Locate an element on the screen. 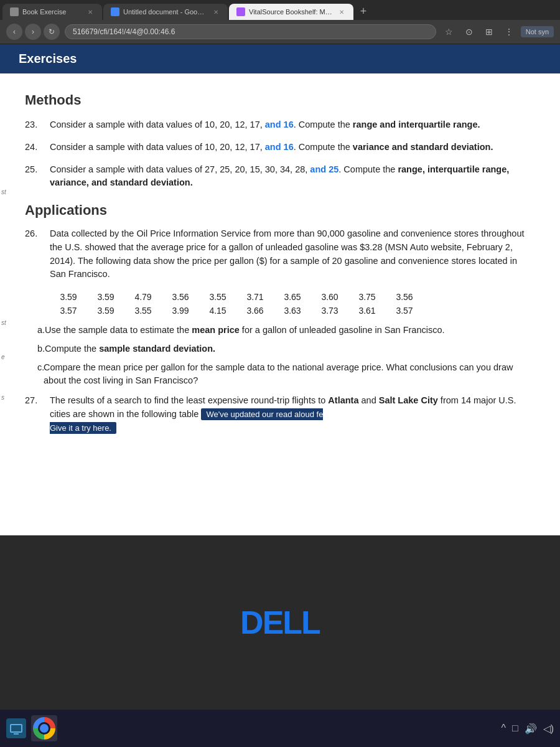 This screenshot has width=560, height=747. left-annotation-st-2: st is located at coordinates (4, 322).